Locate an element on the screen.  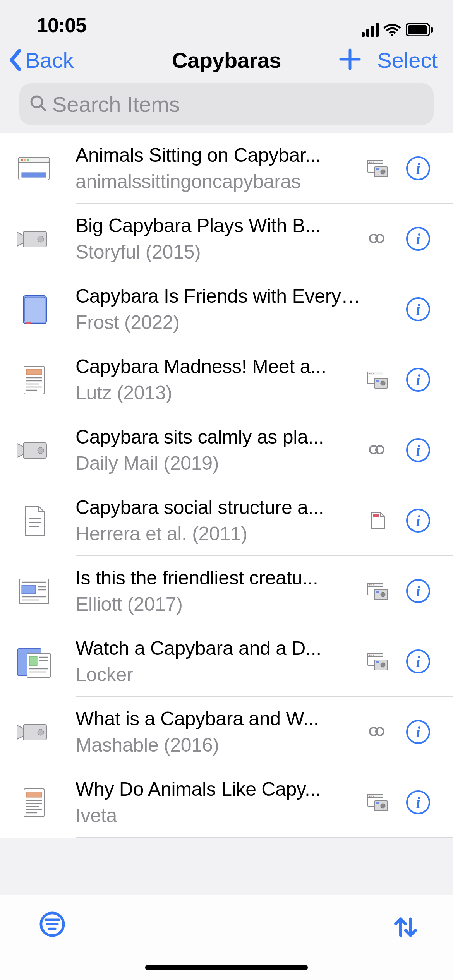
pdf-attachment-icon is located at coordinates (378, 521).